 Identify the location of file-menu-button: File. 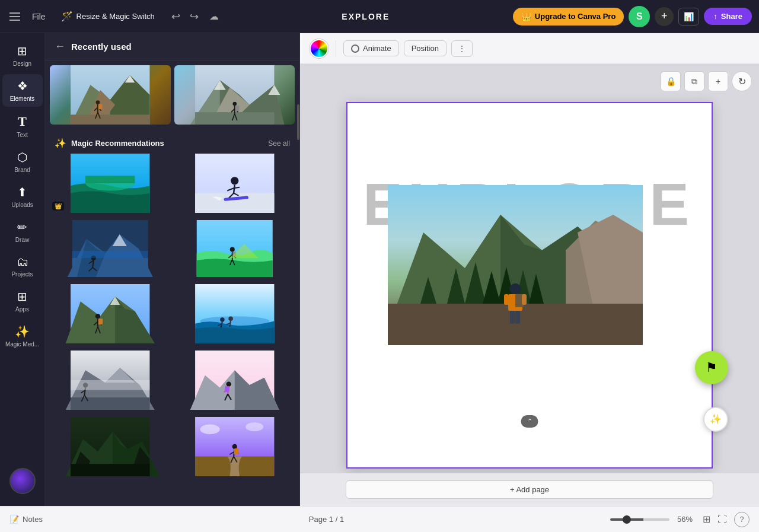
(39, 17).